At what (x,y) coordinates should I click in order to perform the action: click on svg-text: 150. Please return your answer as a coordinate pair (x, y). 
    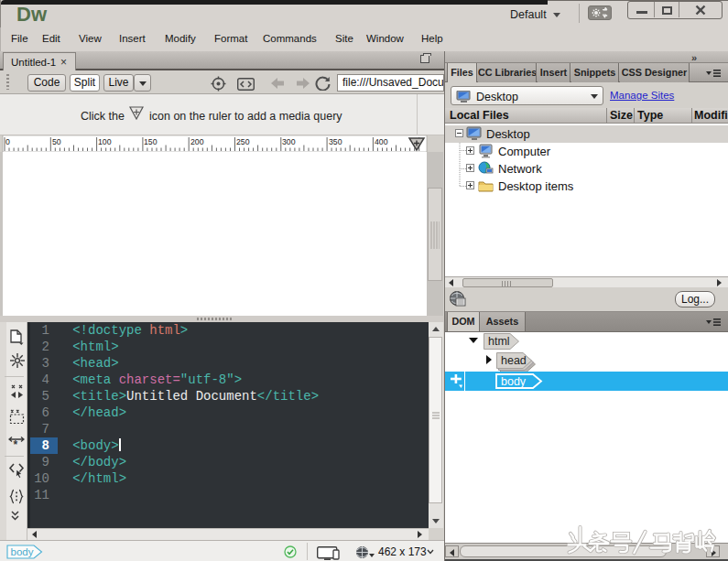
    Looking at the image, I should click on (150, 142).